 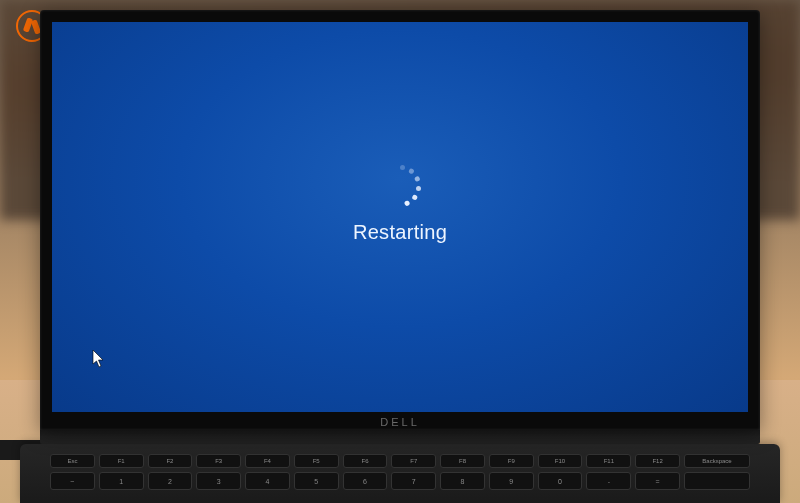 I want to click on key: F5, so click(x=316, y=461).